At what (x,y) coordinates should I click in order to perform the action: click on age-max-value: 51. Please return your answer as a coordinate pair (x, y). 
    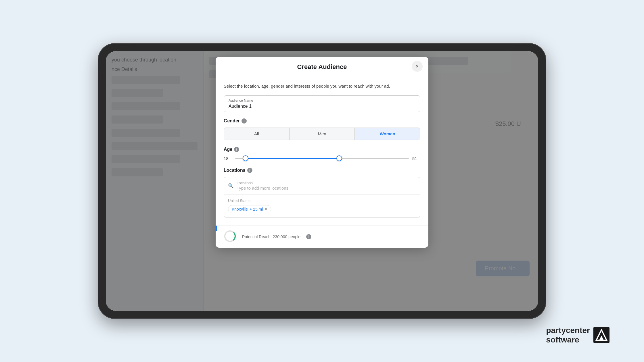
    Looking at the image, I should click on (416, 159).